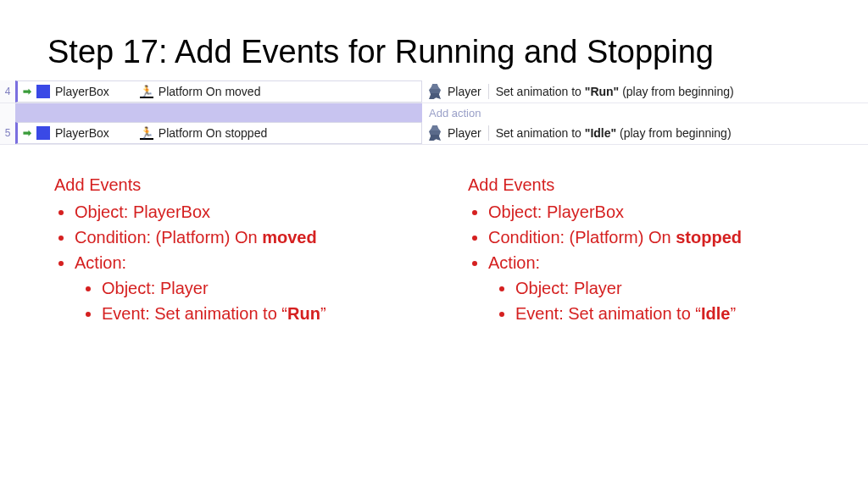  Describe the element at coordinates (219, 92) in the screenshot. I see `condition-block: ➡ PlayerBox 🏃 Platform On moved` at that location.